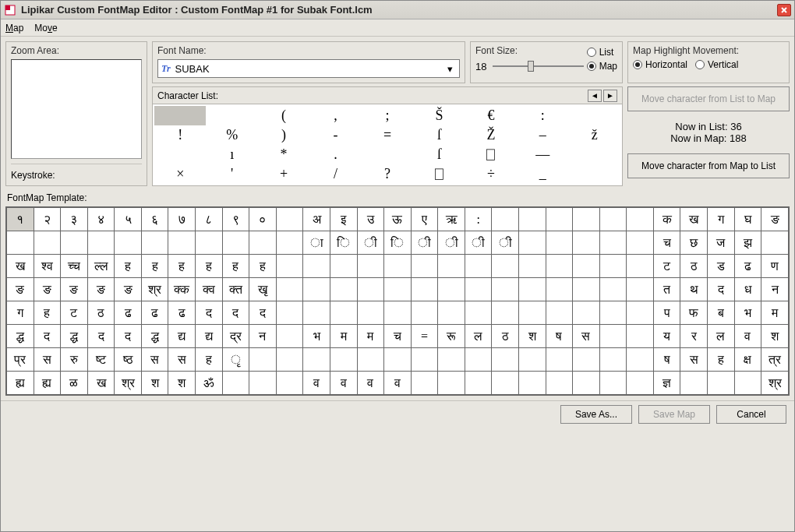 Image resolution: width=795 pixels, height=532 pixels. What do you see at coordinates (602, 66) in the screenshot?
I see `radio-map: Map` at bounding box center [602, 66].